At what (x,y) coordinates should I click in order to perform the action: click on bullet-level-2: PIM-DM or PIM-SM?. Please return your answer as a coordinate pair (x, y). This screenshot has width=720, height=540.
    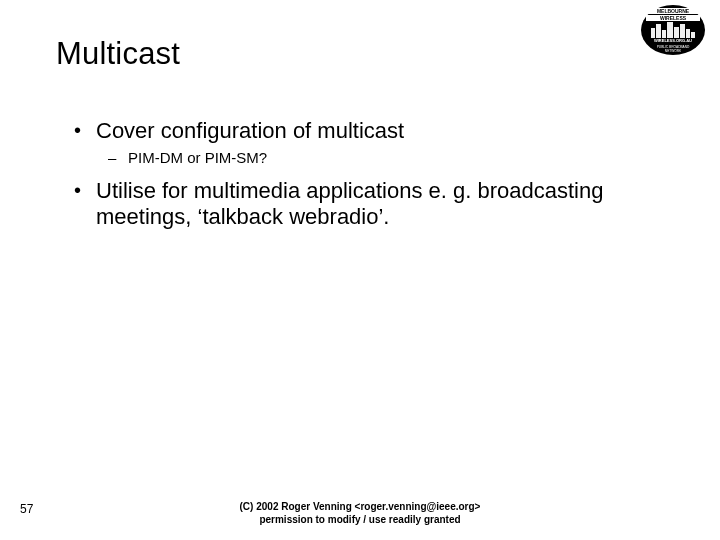
    Looking at the image, I should click on (366, 158).